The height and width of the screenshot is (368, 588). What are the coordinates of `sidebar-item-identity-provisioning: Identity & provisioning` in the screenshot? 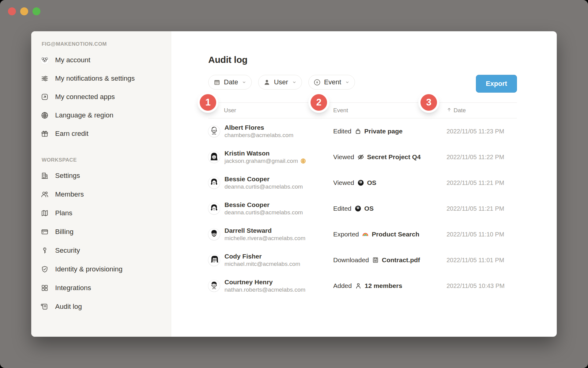 It's located at (106, 269).